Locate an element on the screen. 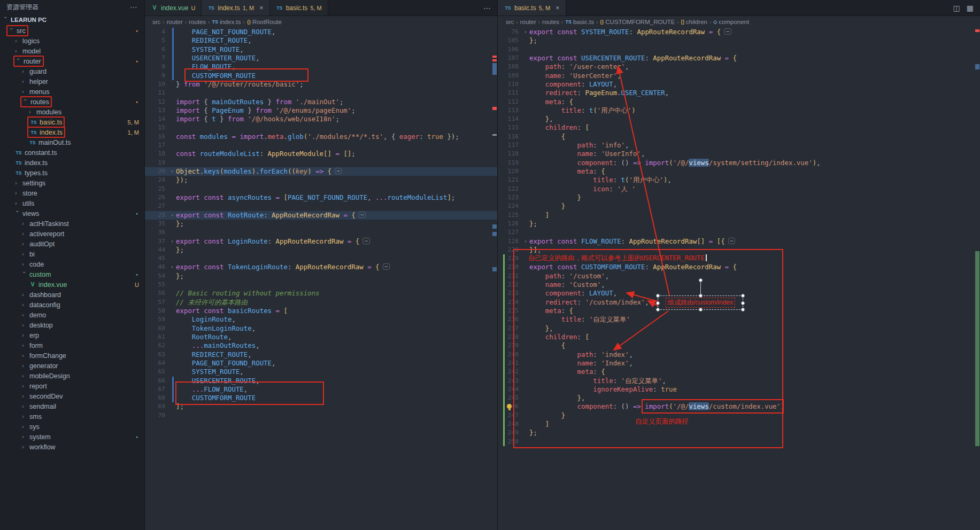 The width and height of the screenshot is (980, 530). code-line-69: 69]; is located at coordinates (321, 407).